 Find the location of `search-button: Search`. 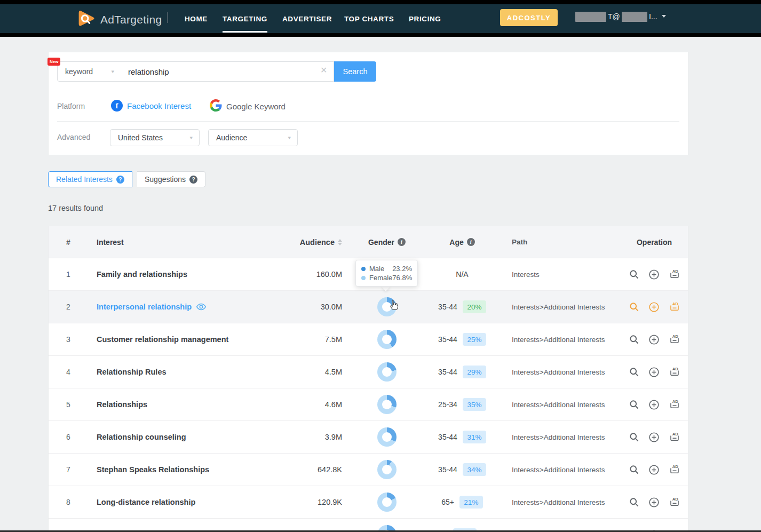

search-button: Search is located at coordinates (355, 72).